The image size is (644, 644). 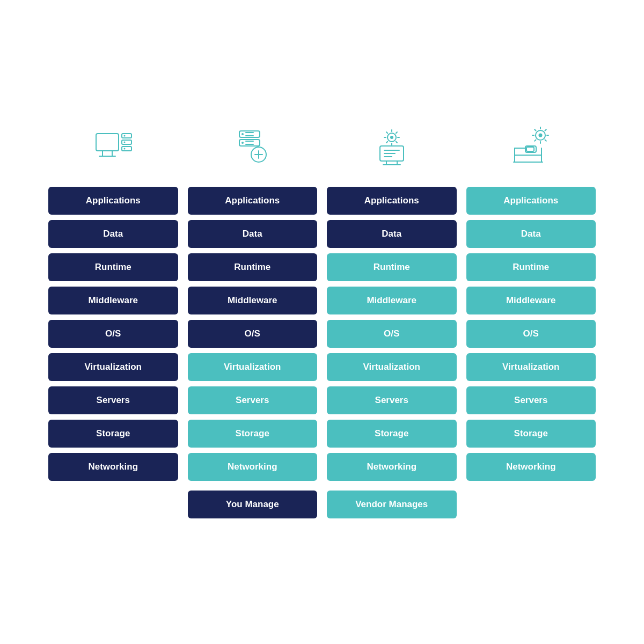 What do you see at coordinates (113, 267) in the screenshot?
I see `cell-on-premises-runtime: Runtime` at bounding box center [113, 267].